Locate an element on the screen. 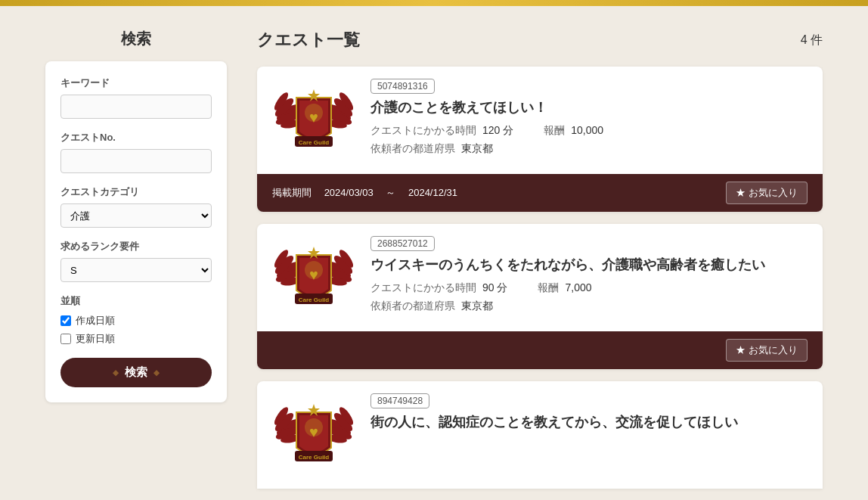 Image resolution: width=868 pixels, height=500 pixels. sort-created-checkbox is located at coordinates (66, 321).